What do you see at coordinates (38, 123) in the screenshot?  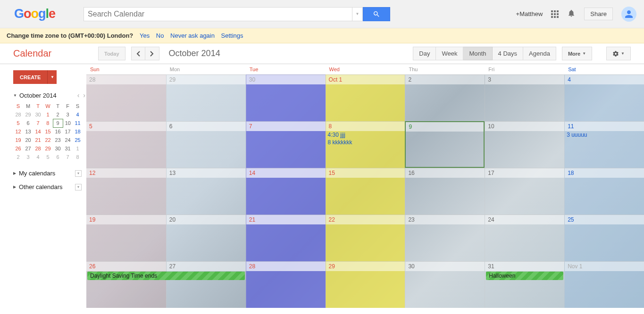 I see `mini-day-cell: 7` at bounding box center [38, 123].